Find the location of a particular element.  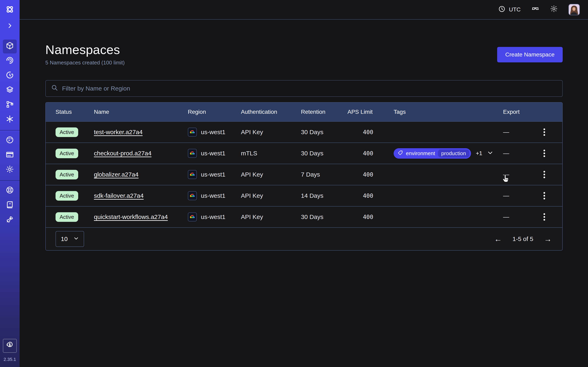

page-title: Namespaces is located at coordinates (85, 50).